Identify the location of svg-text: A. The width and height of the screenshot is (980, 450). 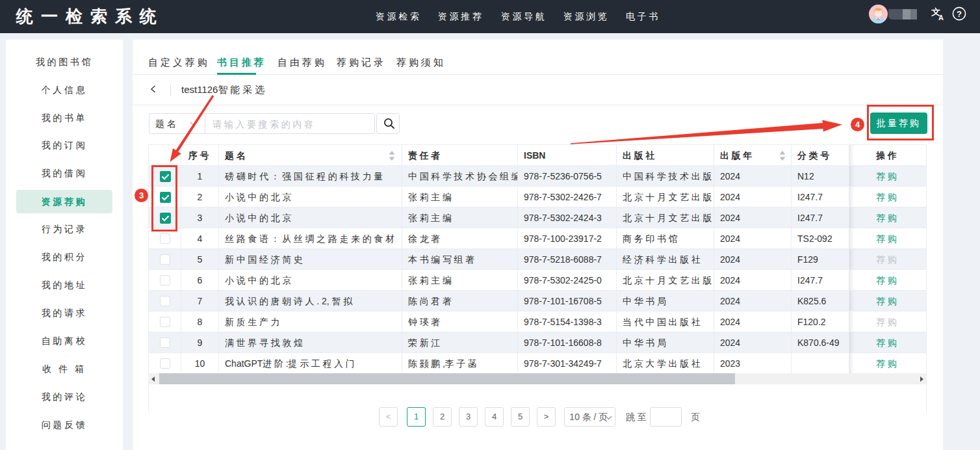
(941, 17).